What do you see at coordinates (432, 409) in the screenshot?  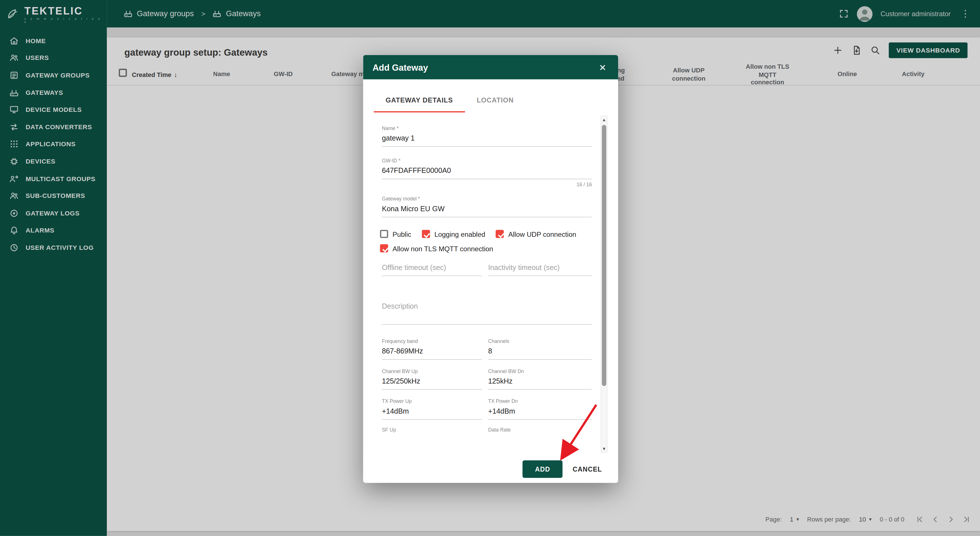 I see `tx-power-up-field: TX Power Up +14dBm` at bounding box center [432, 409].